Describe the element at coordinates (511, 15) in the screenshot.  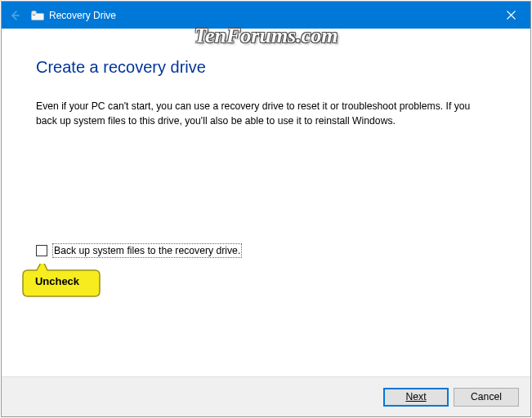
I see `close-button` at that location.